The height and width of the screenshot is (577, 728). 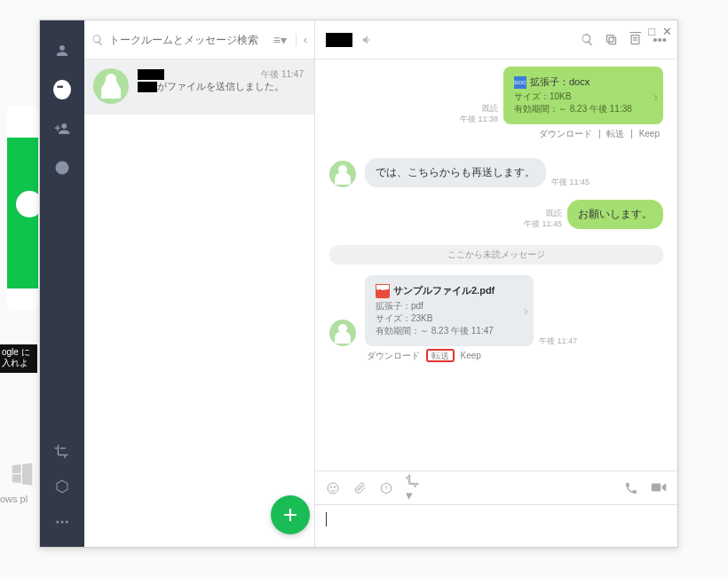 What do you see at coordinates (496, 215) in the screenshot?
I see `message-row: 既読 午後 11:45 お願いします。` at bounding box center [496, 215].